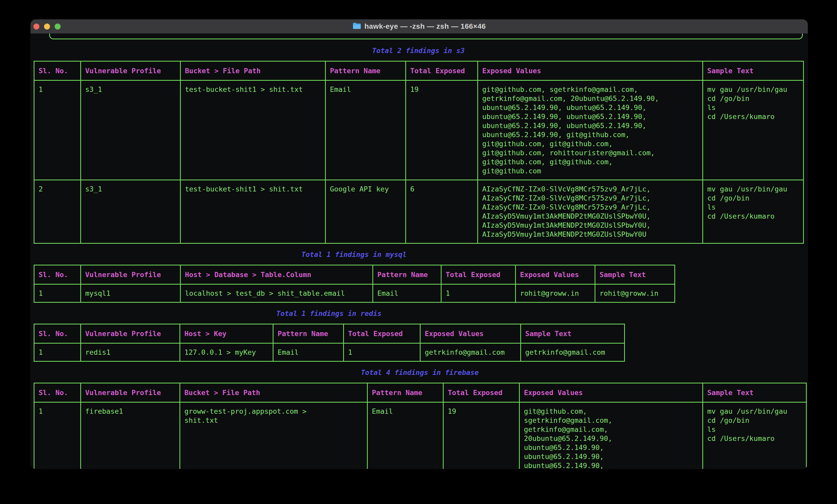 Image resolution: width=837 pixels, height=504 pixels. What do you see at coordinates (329, 314) in the screenshot?
I see `section-title-redis: Total 1 findings in redis` at bounding box center [329, 314].